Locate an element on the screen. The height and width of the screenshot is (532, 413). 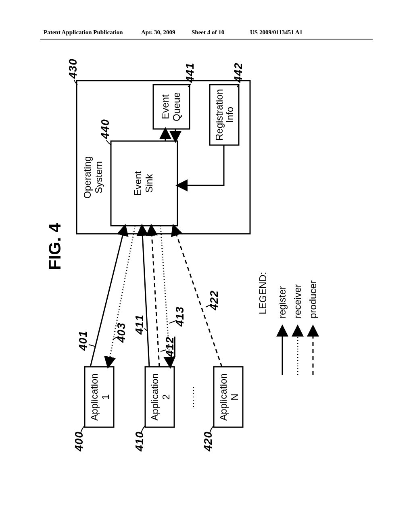
ref-413: 413 is located at coordinates (180, 317).